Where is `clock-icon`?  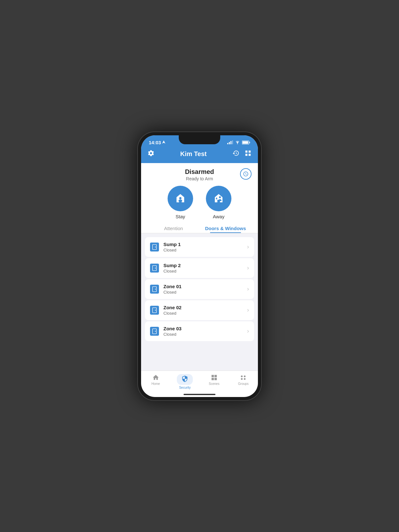 clock-icon is located at coordinates (246, 174).